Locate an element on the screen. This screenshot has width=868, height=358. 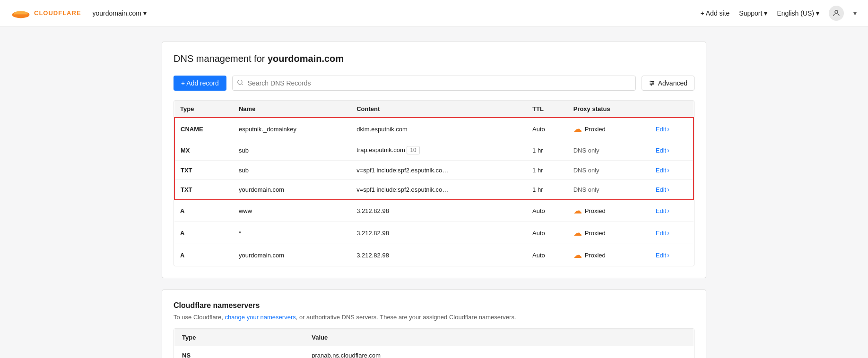
language-selector: English (US) ▾ is located at coordinates (798, 13).